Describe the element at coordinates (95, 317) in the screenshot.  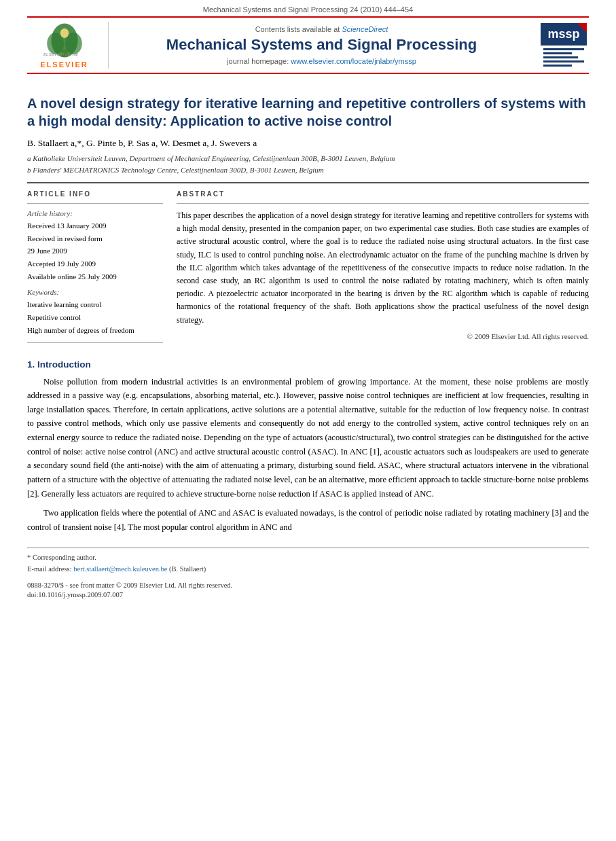
I see `keywords-list: Iterative learning control Repetitive co…` at that location.